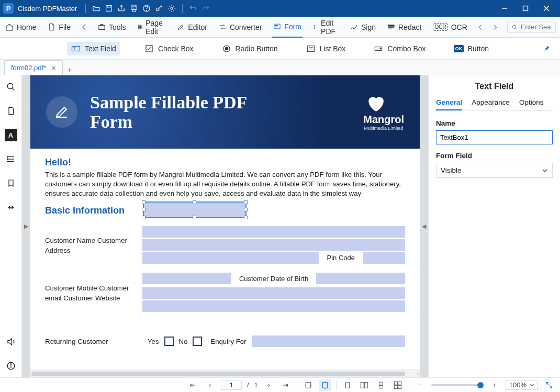  Describe the element at coordinates (109, 8) in the screenshot. I see `save-icon` at that location.